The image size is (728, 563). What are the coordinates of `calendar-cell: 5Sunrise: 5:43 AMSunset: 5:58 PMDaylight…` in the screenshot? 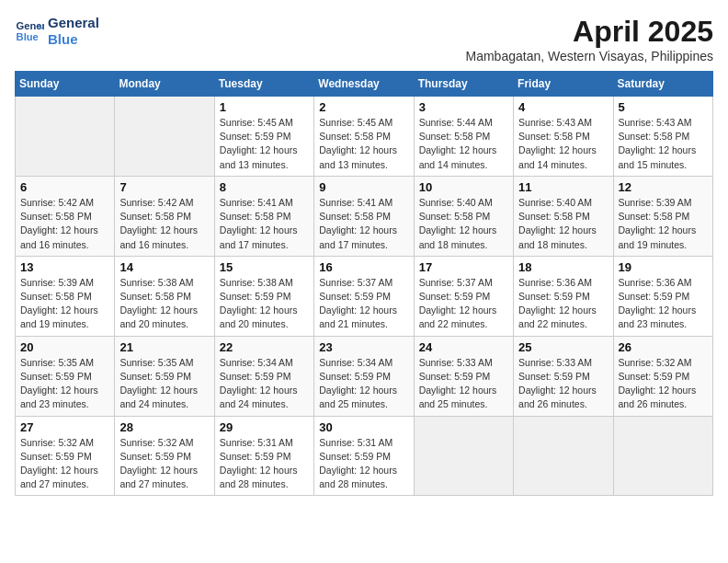 It's located at (663, 136).